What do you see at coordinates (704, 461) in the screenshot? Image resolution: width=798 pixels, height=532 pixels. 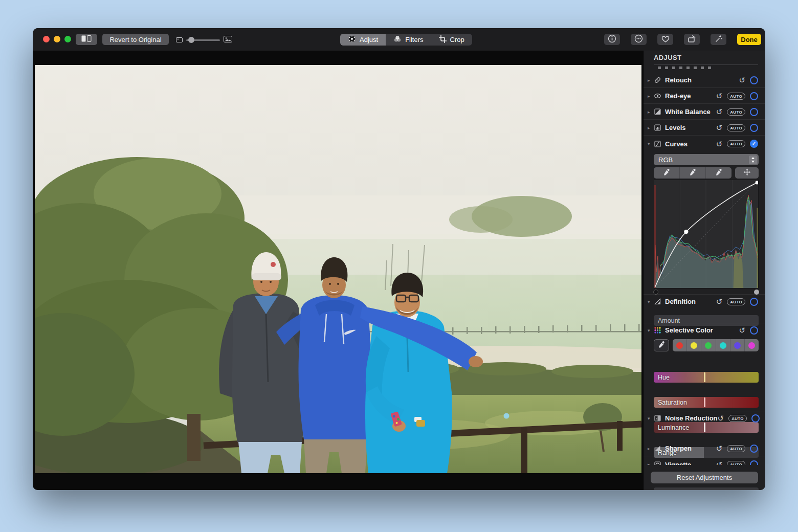 I see `adjust-row-vignette: ▸ Vignette ↺ AUTO` at bounding box center [704, 461].